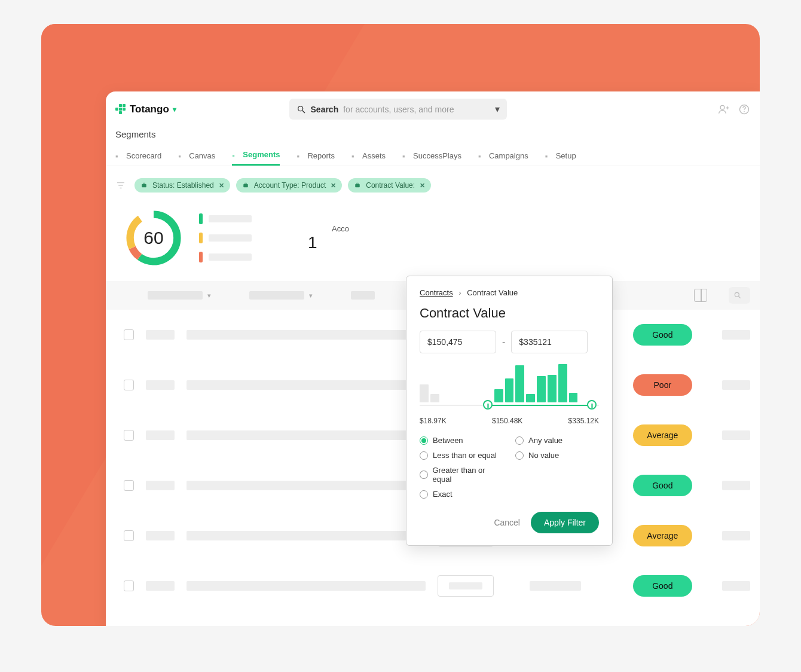 This screenshot has height=672, width=801. Describe the element at coordinates (503, 155) in the screenshot. I see `tab-campaigns: ▪Campaigns` at that location.